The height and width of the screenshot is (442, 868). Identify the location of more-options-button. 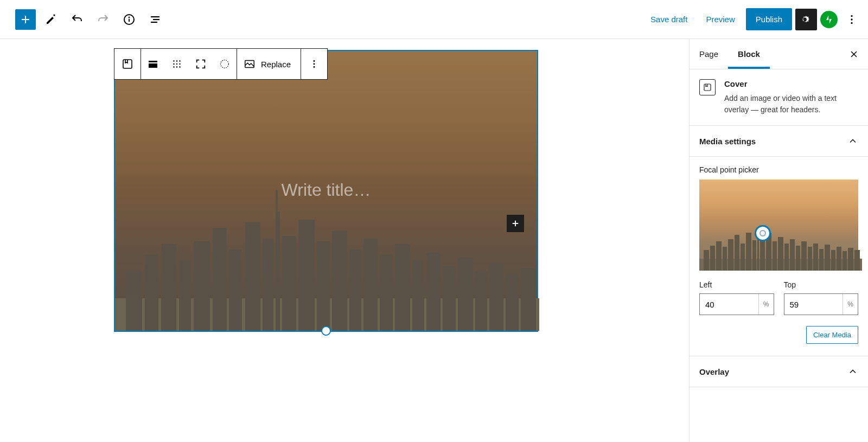
(852, 20).